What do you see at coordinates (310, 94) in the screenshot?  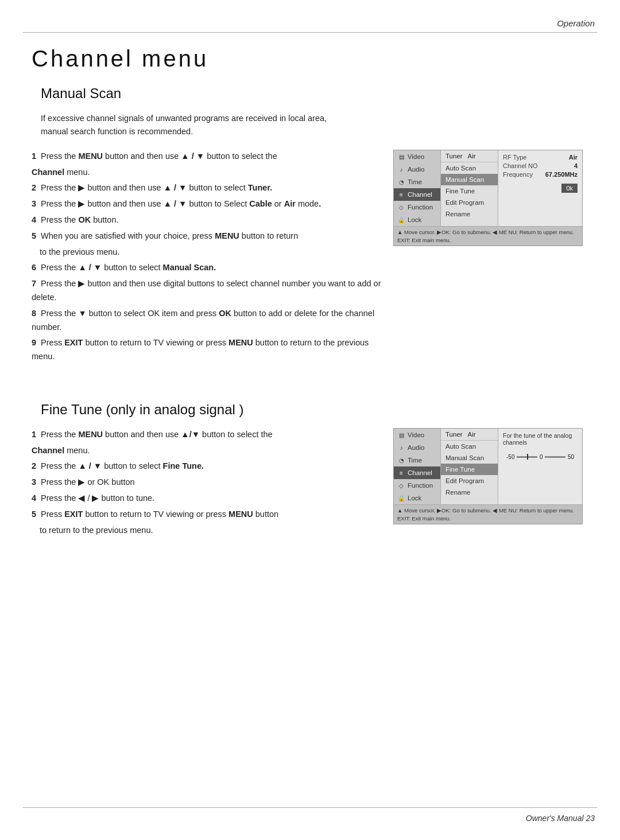 I see `manual-scan-title: Manual Scan` at bounding box center [310, 94].